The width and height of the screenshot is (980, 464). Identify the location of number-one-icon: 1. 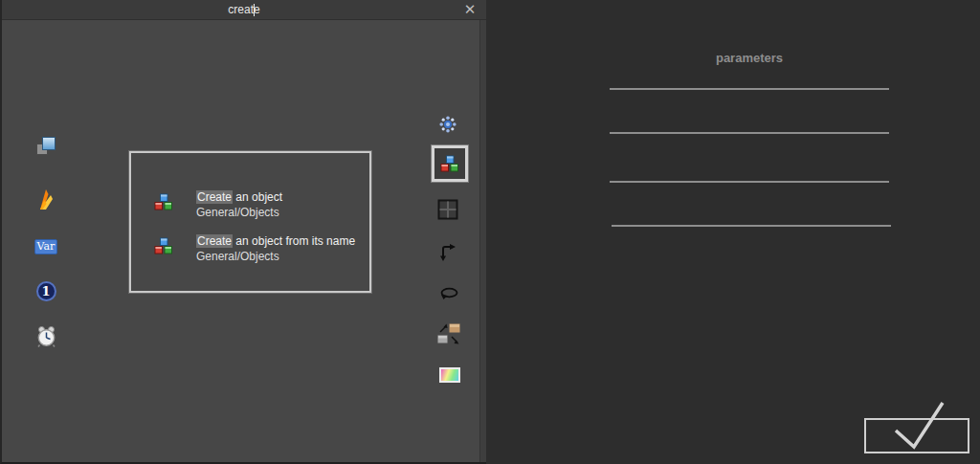
(46, 291).